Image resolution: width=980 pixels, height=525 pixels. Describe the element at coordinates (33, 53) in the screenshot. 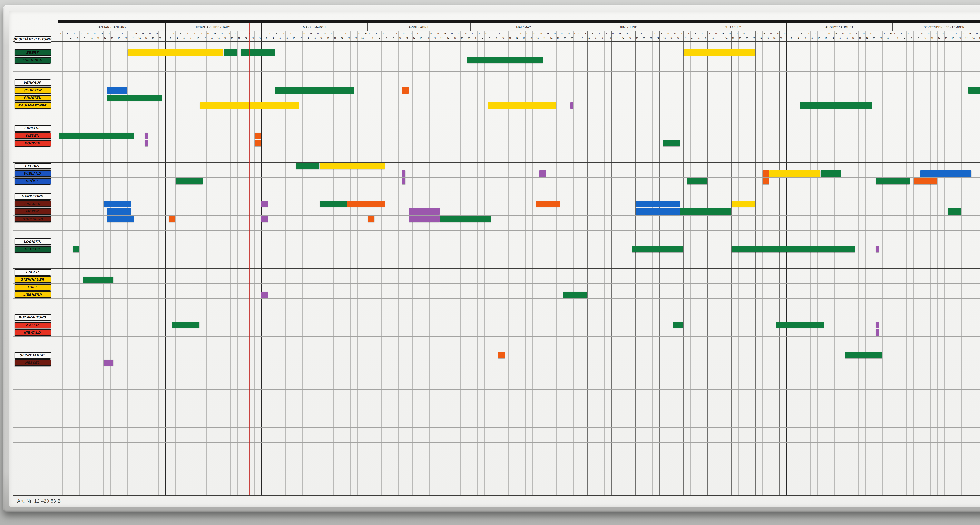

I see `person-label-ebert: EBERT` at that location.